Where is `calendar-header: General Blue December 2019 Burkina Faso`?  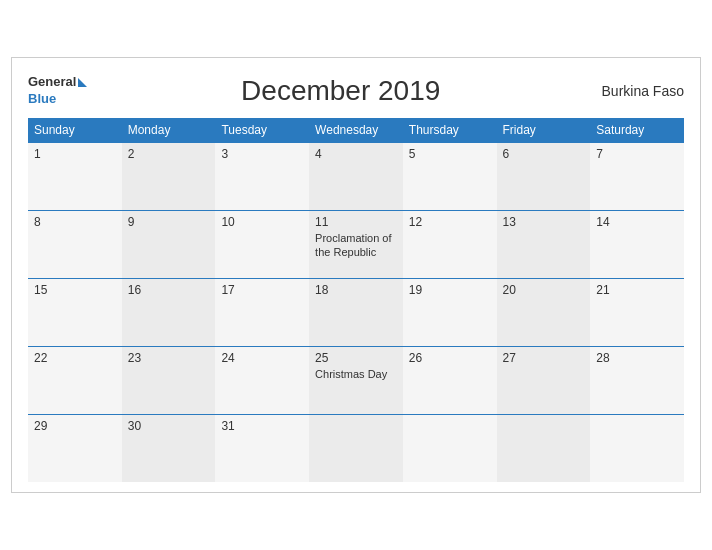
calendar-header: General Blue December 2019 Burkina Faso is located at coordinates (356, 91).